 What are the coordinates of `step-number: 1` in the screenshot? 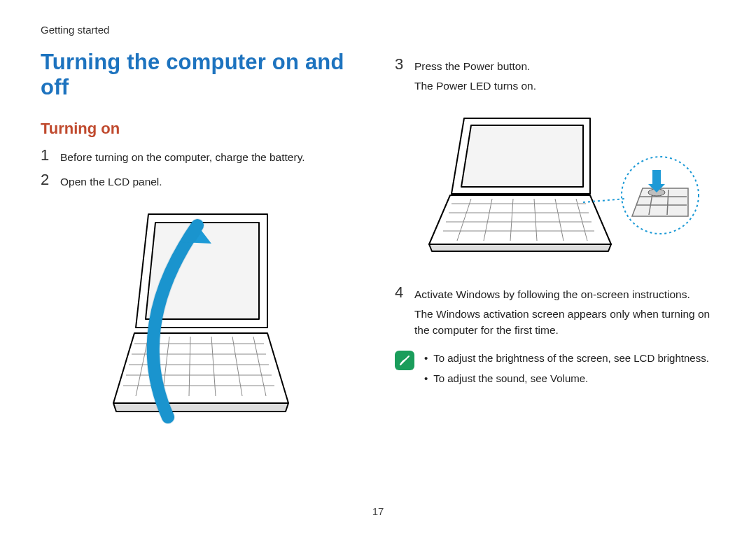 It's located at (47, 155).